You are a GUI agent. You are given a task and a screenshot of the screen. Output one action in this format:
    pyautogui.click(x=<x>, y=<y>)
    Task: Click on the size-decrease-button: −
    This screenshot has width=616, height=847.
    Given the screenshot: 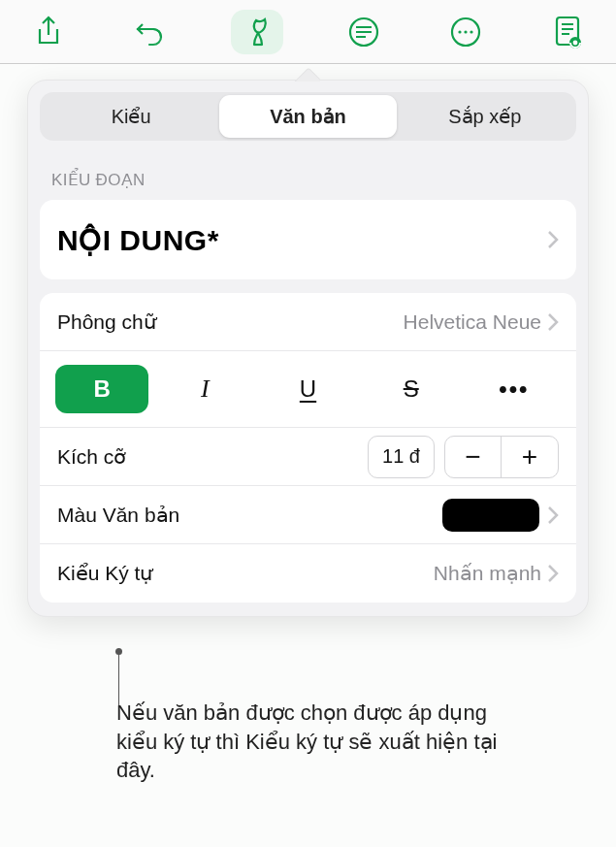 What is the action you would take?
    pyautogui.click(x=473, y=457)
    